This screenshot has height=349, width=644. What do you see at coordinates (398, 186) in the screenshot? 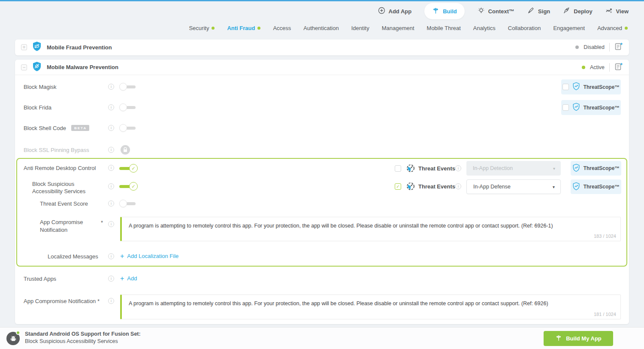
I see `threat-events-checkbox: ✓` at bounding box center [398, 186].